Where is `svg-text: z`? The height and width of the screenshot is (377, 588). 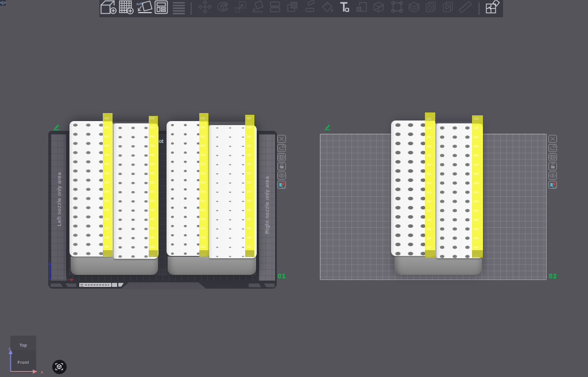
svg-text: z is located at coordinates (10, 349).